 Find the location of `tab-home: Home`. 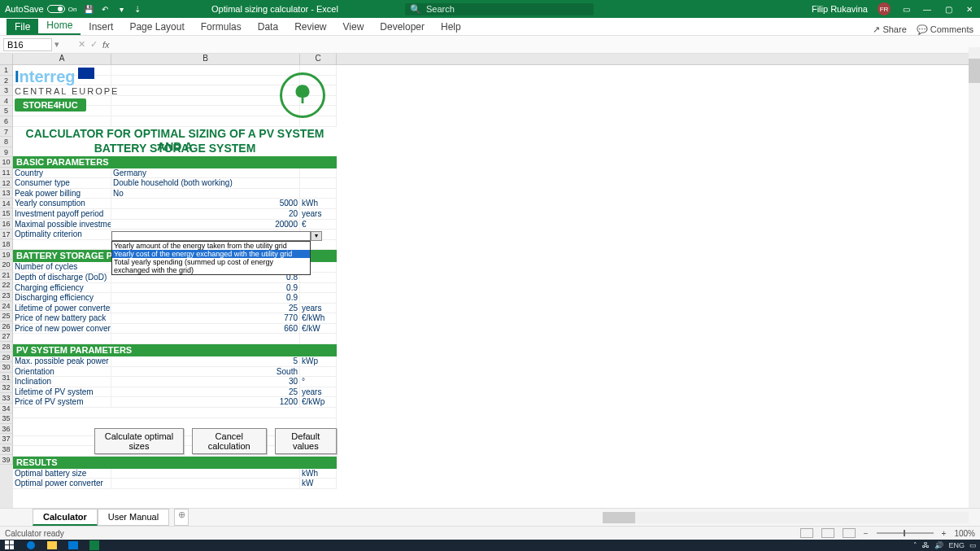

tab-home: Home is located at coordinates (59, 26).